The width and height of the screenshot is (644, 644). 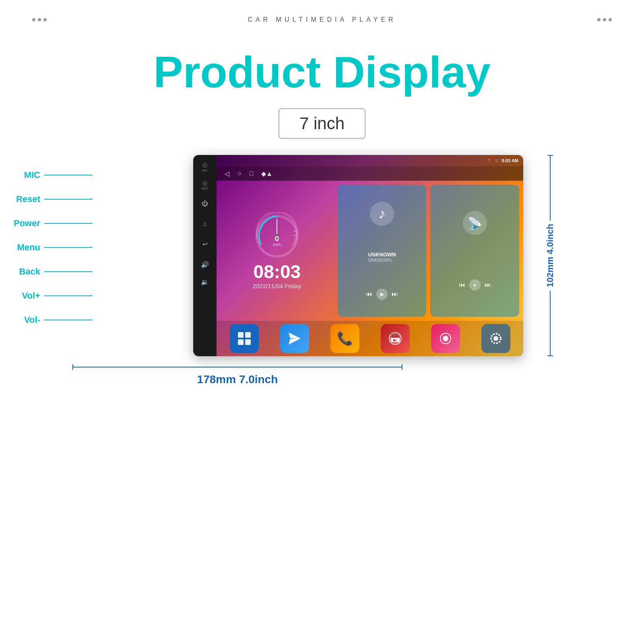 I want to click on extra-nav-icon: ◆▲, so click(x=267, y=174).